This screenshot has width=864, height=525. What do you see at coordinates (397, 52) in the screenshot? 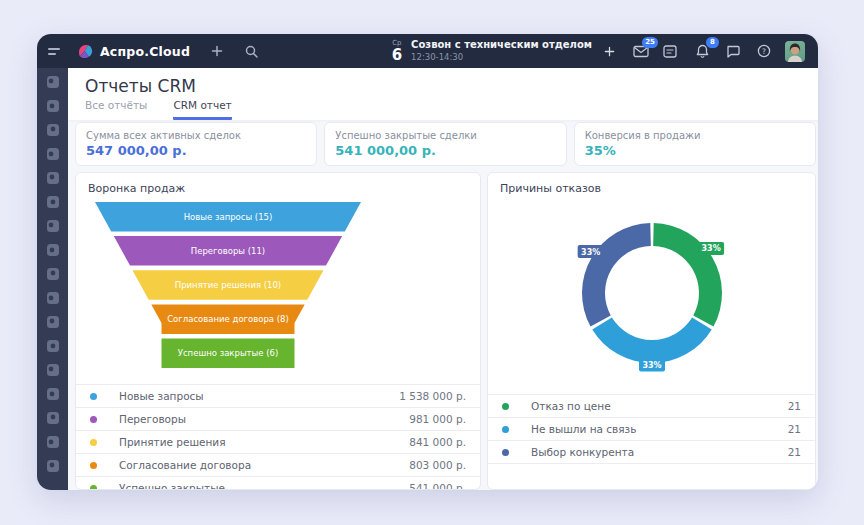
I see `calendar-date: Ср 6` at bounding box center [397, 52].